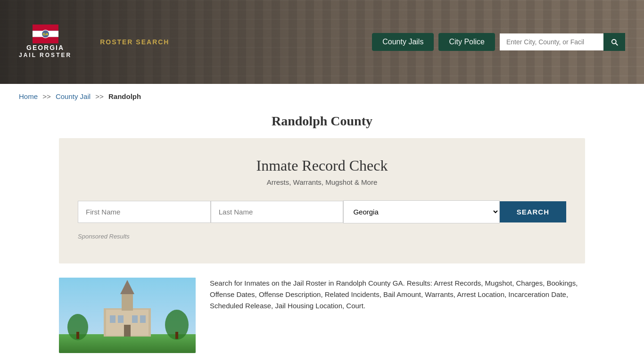 The image size is (644, 362). I want to click on breadcrumb-current: Randolph, so click(124, 96).